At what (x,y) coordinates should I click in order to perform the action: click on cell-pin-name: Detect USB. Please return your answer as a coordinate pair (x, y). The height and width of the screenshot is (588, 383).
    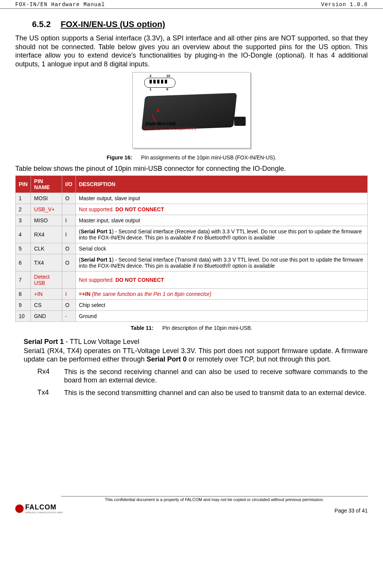
    Looking at the image, I should click on (47, 280).